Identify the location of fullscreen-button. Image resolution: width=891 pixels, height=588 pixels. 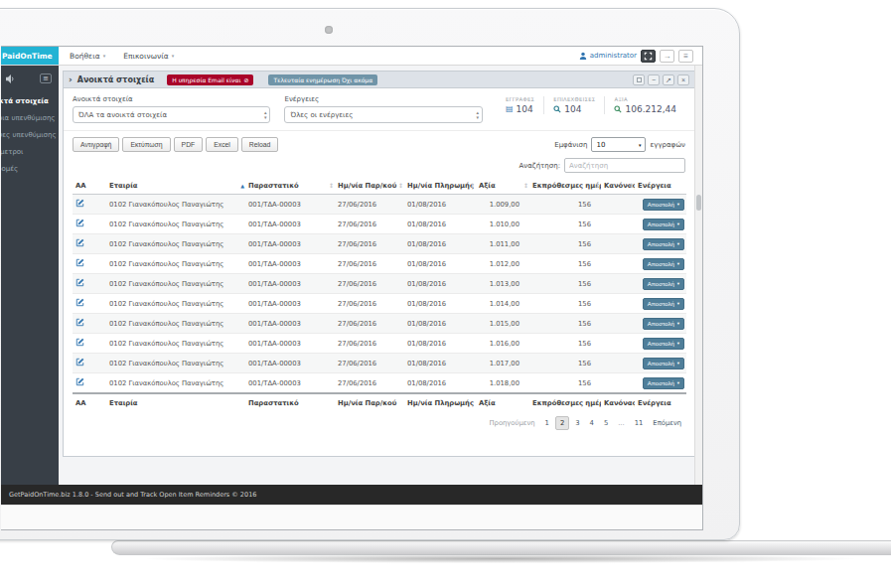
(648, 56).